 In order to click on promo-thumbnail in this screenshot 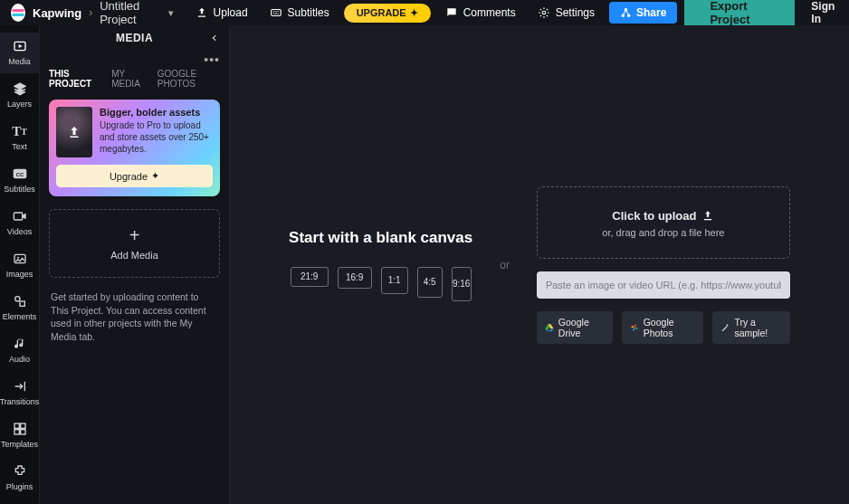, I will do `click(74, 132)`.